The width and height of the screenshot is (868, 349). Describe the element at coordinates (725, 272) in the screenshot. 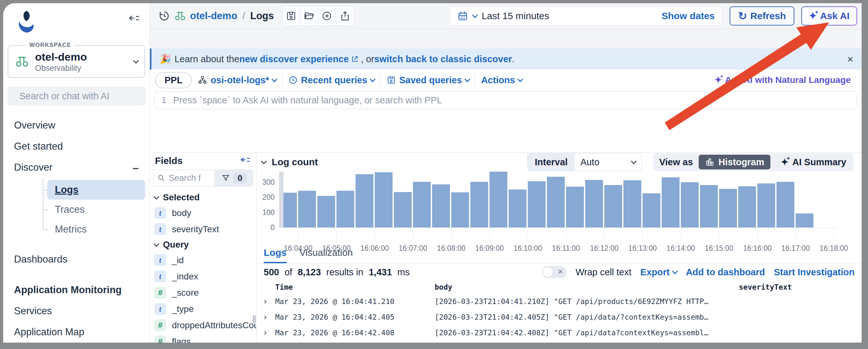

I see `add-to-dashboard-link: Add to dashboard` at that location.